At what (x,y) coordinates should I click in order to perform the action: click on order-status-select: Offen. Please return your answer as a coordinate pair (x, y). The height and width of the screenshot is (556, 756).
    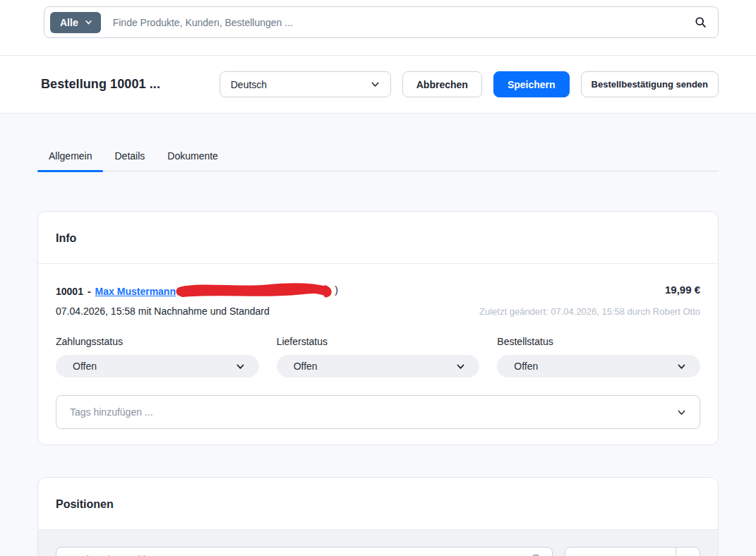
    Looking at the image, I should click on (599, 366).